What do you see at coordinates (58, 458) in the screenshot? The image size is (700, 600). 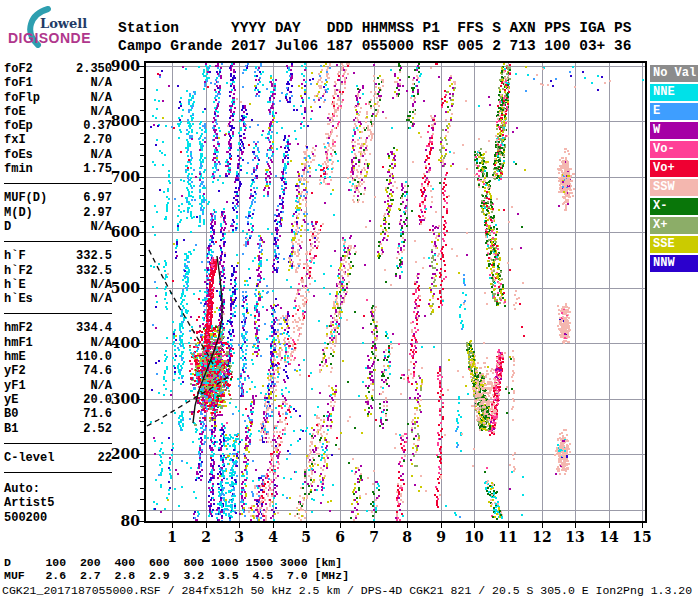 I see `param-row: C-level22` at bounding box center [58, 458].